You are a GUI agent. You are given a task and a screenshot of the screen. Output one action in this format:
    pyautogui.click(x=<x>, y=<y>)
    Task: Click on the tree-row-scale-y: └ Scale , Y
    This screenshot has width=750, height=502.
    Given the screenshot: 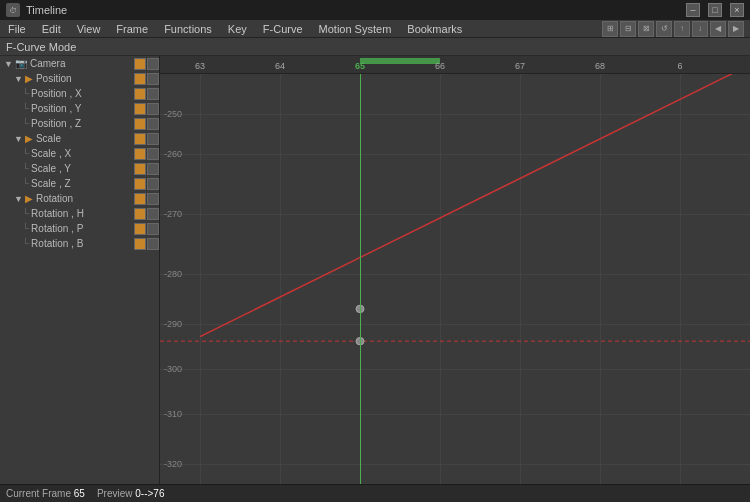 What is the action you would take?
    pyautogui.click(x=80, y=168)
    